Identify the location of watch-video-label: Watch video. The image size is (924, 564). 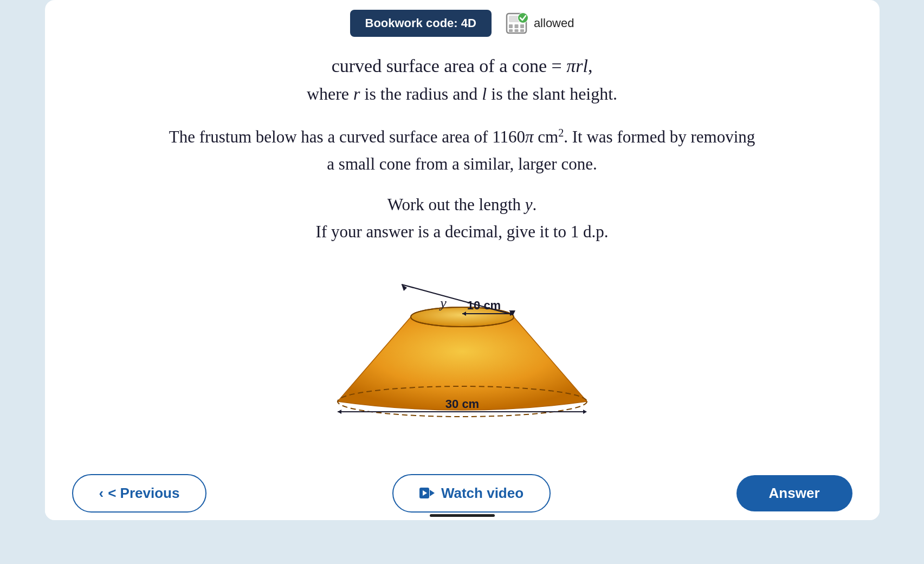
(482, 493).